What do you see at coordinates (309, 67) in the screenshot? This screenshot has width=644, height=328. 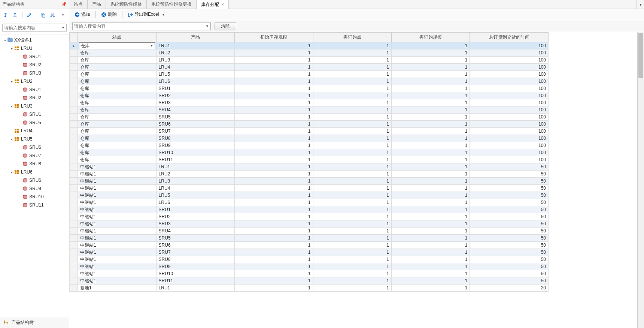 I see `table-row: 仓库LRU4111100` at bounding box center [309, 67].